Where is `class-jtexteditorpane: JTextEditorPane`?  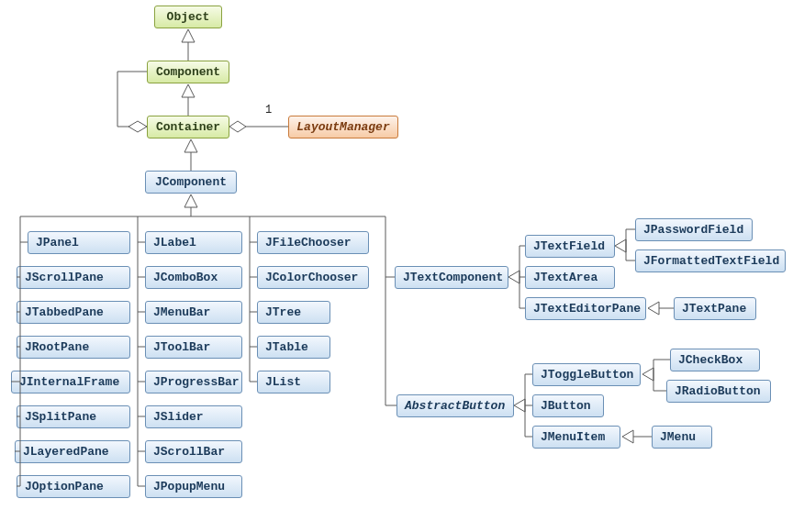
class-jtexteditorpane: JTextEditorPane is located at coordinates (586, 308).